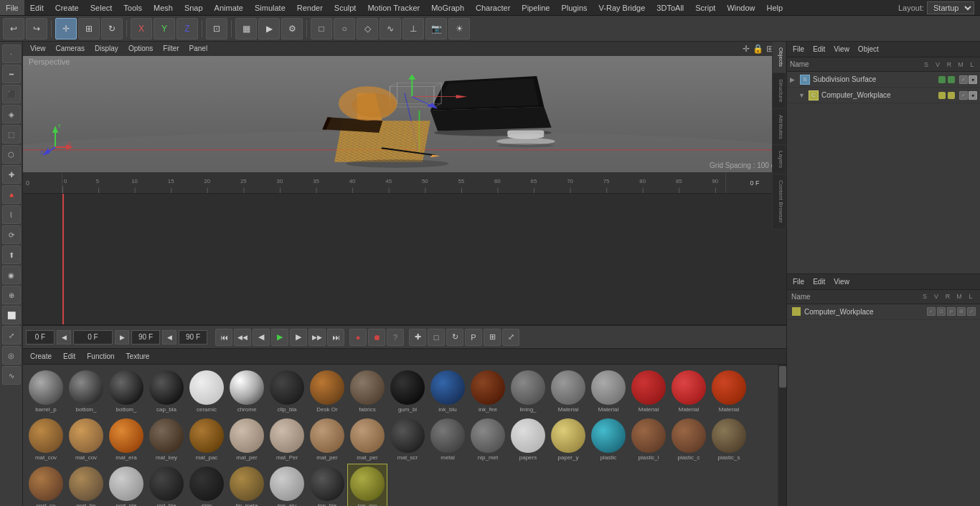 Image resolution: width=980 pixels, height=506 pixels. Describe the element at coordinates (705, 7) in the screenshot. I see `menu-script: Script` at that location.